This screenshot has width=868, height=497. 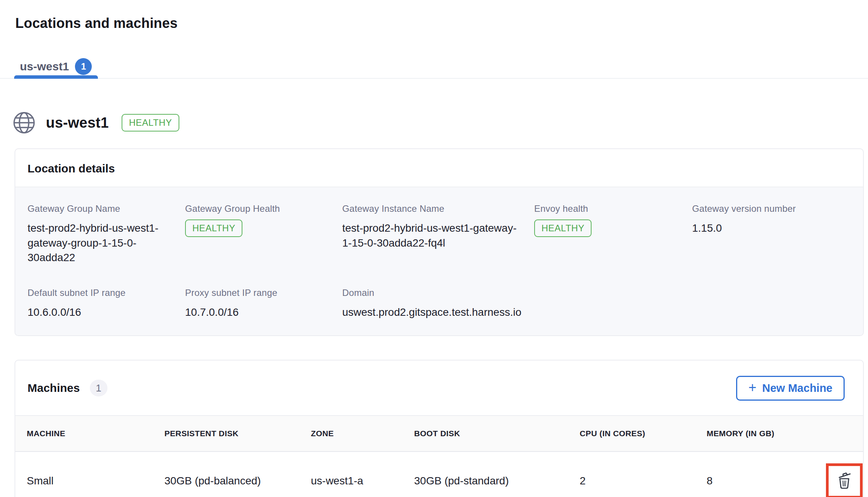 What do you see at coordinates (763, 229) in the screenshot?
I see `field-value: 1.15.0` at bounding box center [763, 229].